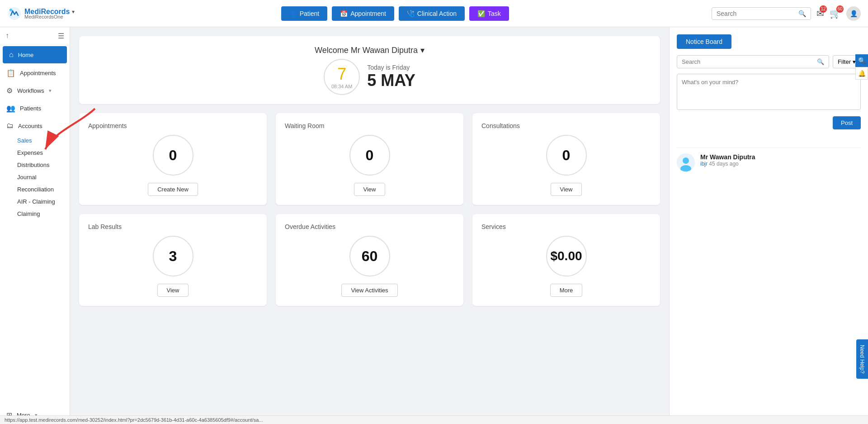  Describe the element at coordinates (293, 14) in the screenshot. I see `patient-icon: 👤` at that location.